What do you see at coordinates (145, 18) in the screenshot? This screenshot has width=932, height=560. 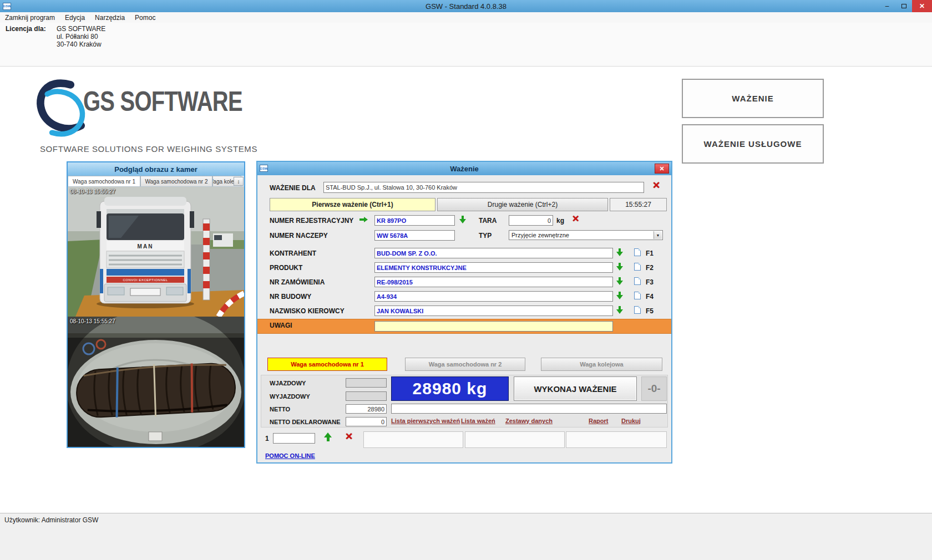 I see `menu-item-pomoc: Pomoc` at bounding box center [145, 18].